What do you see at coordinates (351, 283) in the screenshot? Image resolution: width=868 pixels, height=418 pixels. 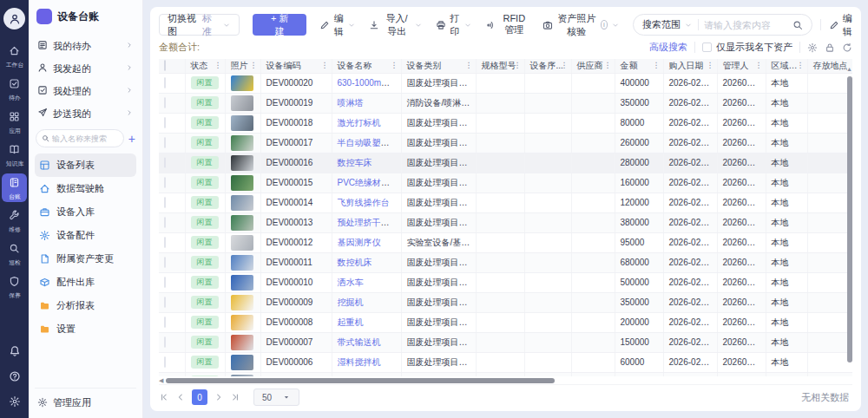 I see `equipment-name-link: 洒水车` at bounding box center [351, 283].